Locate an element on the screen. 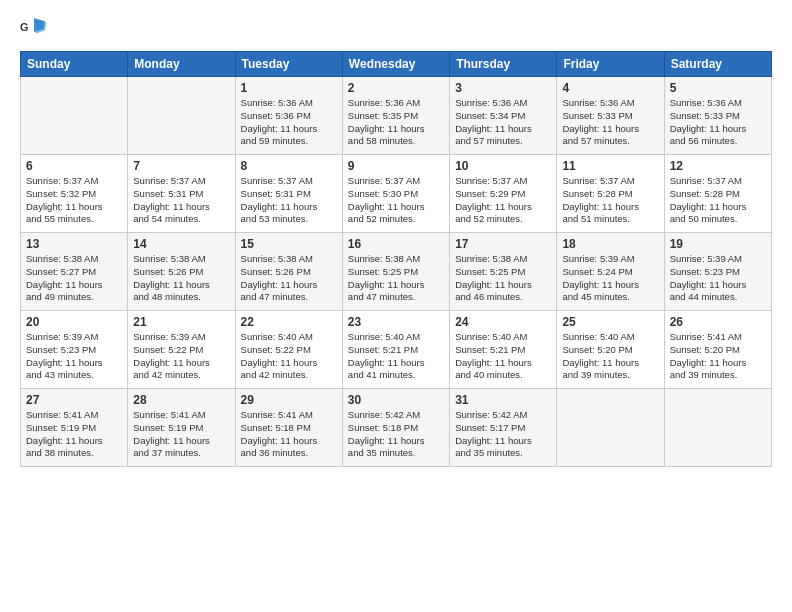  calendar-cell: 21Sunrise: 5:39 AM Sunset: 5:22 PM Dayli… is located at coordinates (182, 350).